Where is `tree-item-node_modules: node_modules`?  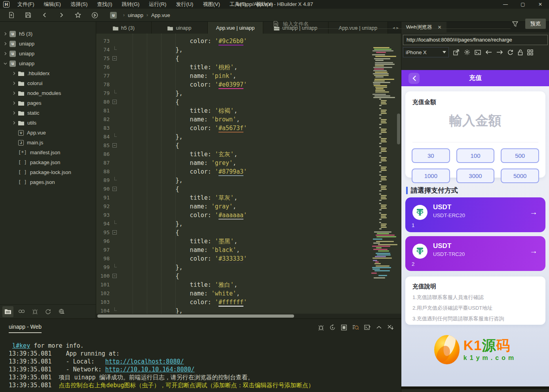
tree-item-node_modules: node_modules is located at coordinates (48, 93).